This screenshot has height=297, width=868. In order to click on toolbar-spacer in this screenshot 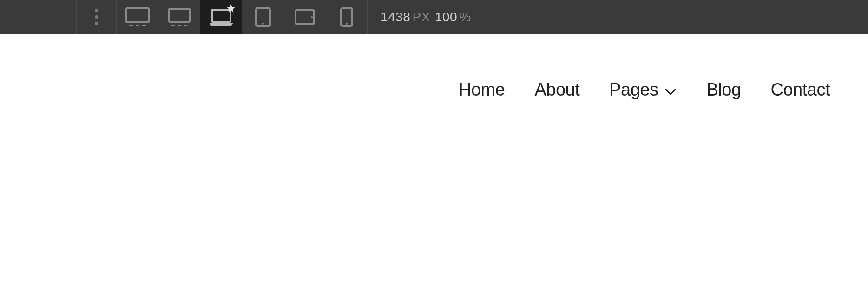, I will do `click(38, 17)`.